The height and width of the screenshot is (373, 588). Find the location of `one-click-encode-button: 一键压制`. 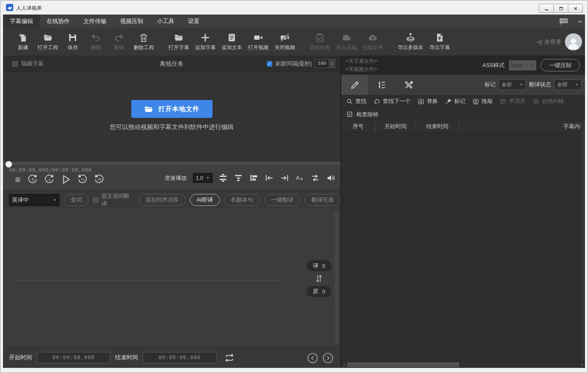

one-click-encode-button: 一键压制 is located at coordinates (560, 65).